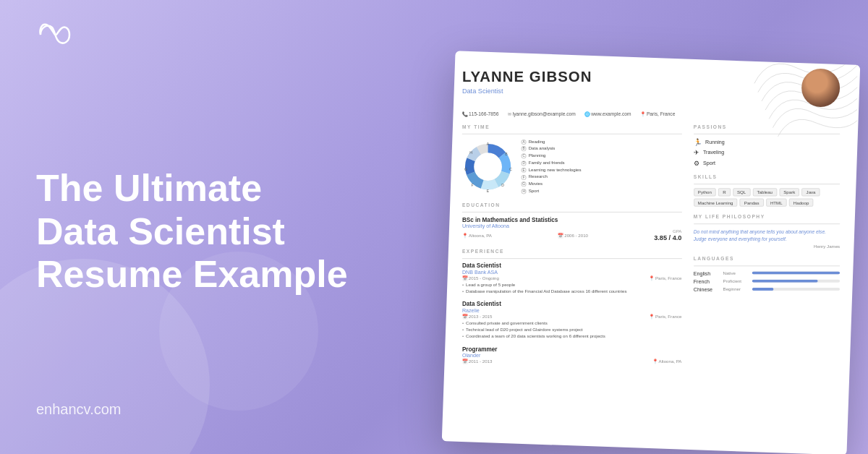  What do you see at coordinates (572, 235) in the screenshot?
I see `edu-meta: 📍 Altoona, PA 📅 2006 - 2010 GPA 3.85 / 4…` at bounding box center [572, 235].